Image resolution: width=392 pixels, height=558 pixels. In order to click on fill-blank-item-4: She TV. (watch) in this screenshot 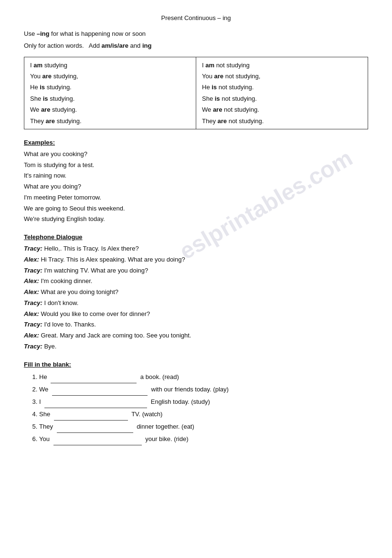, I will do `click(203, 414)`.